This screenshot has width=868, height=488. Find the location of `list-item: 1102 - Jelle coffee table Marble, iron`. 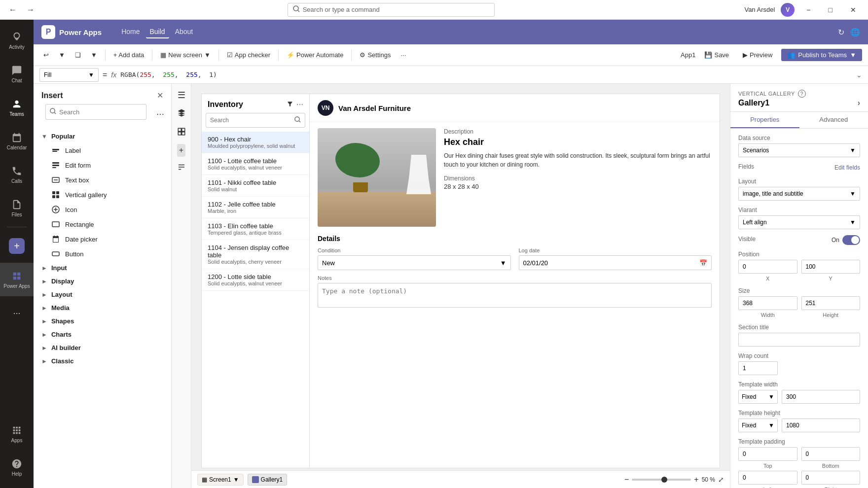

list-item: 1102 - Jelle coffee table Marble, iron is located at coordinates (255, 208).